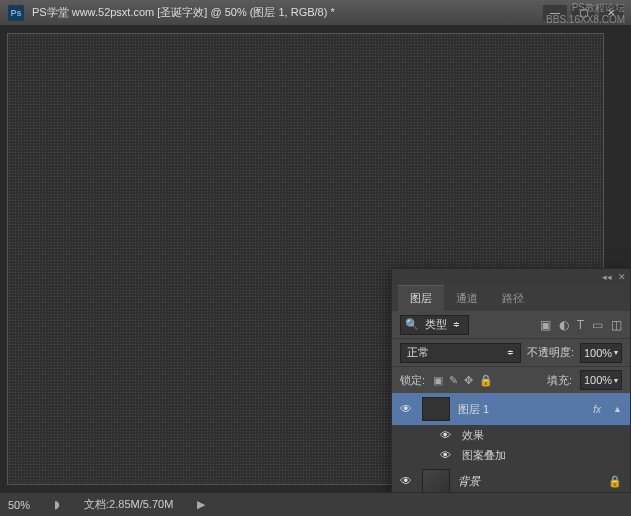 Image resolution: width=631 pixels, height=516 pixels. What do you see at coordinates (418, 352) in the screenshot?
I see `blend-mode-label: 正常` at bounding box center [418, 352].